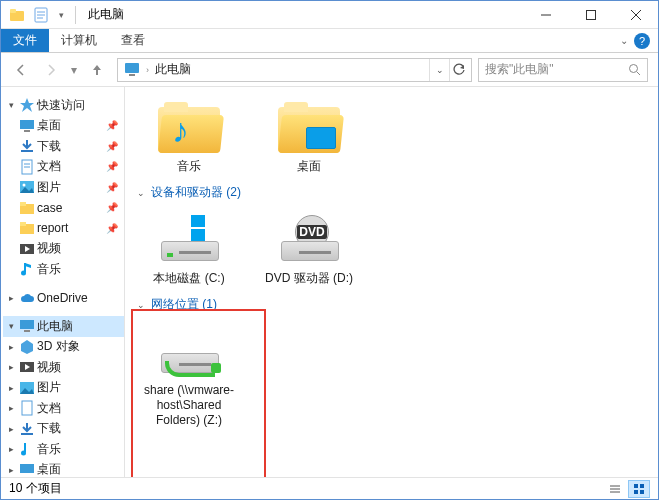 Image resolution: width=659 pixels, height=500 pixels. I want to click on address-dropdown-icon: ⌄, so click(439, 70).